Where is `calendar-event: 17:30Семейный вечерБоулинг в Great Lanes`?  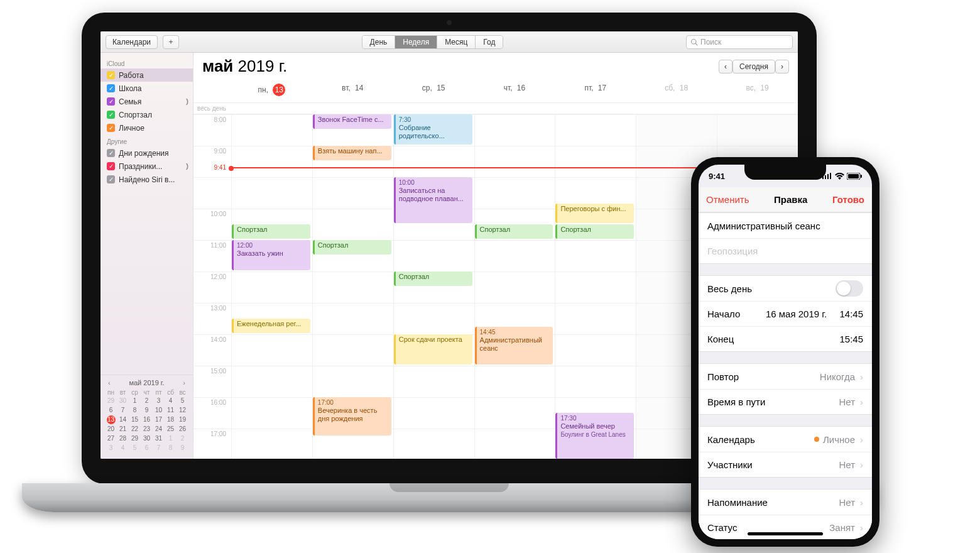 calendar-event: 17:30Семейный вечерБоулинг в Great Lanes is located at coordinates (594, 436).